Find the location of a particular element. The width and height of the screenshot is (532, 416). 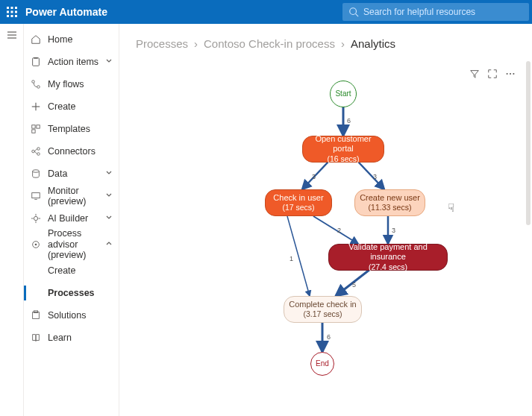

app-launcher-icon is located at coordinates (12, 12).